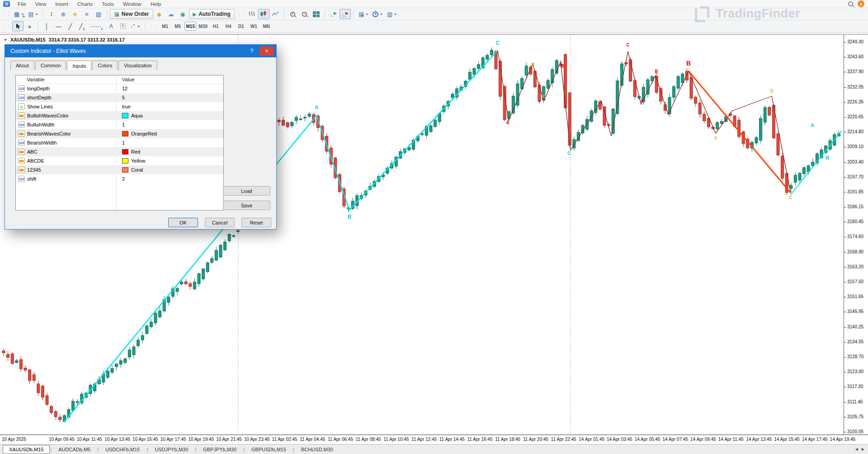 This screenshot has width=868, height=454. What do you see at coordinates (30, 26) in the screenshot?
I see `crosshair-button: +` at bounding box center [30, 26].